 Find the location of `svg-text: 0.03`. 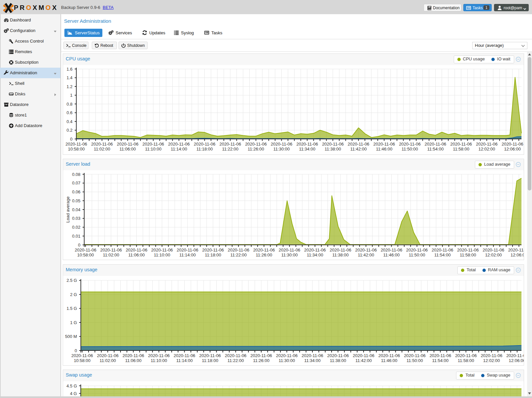

svg-text: 0.03 is located at coordinates (76, 218).